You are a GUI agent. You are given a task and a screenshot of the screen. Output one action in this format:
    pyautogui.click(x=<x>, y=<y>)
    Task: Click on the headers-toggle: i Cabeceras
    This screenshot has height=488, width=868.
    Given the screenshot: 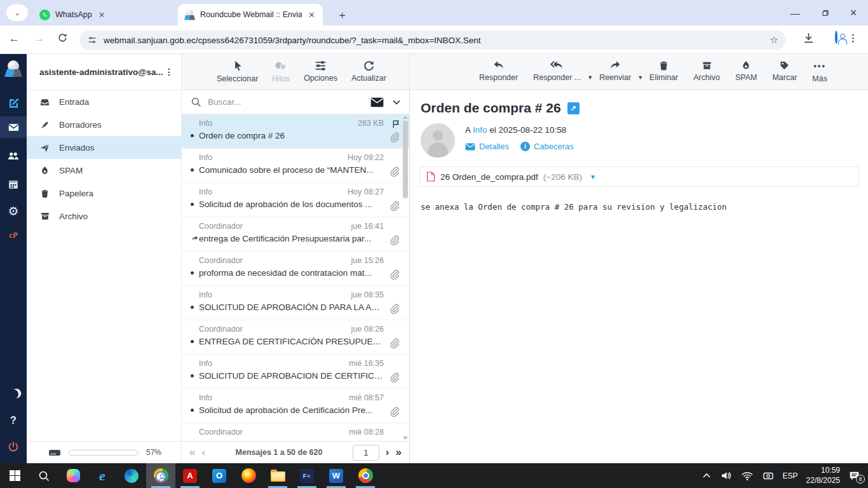 What is the action you would take?
    pyautogui.click(x=547, y=146)
    